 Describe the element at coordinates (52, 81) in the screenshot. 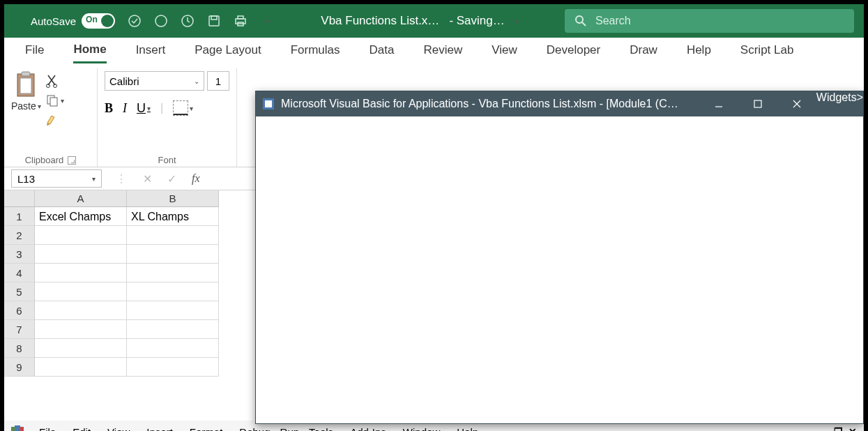

I see `cut-icon` at that location.